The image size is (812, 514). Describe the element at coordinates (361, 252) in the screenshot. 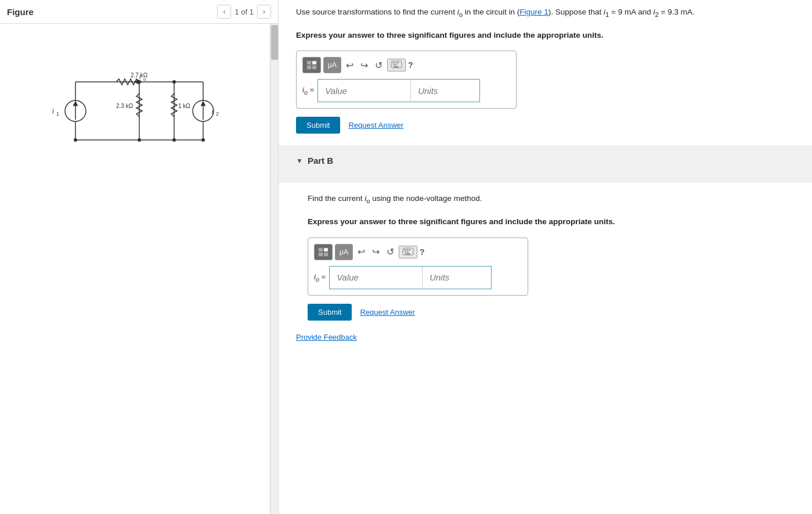

I see `part-b-undo-button: ↩` at that location.